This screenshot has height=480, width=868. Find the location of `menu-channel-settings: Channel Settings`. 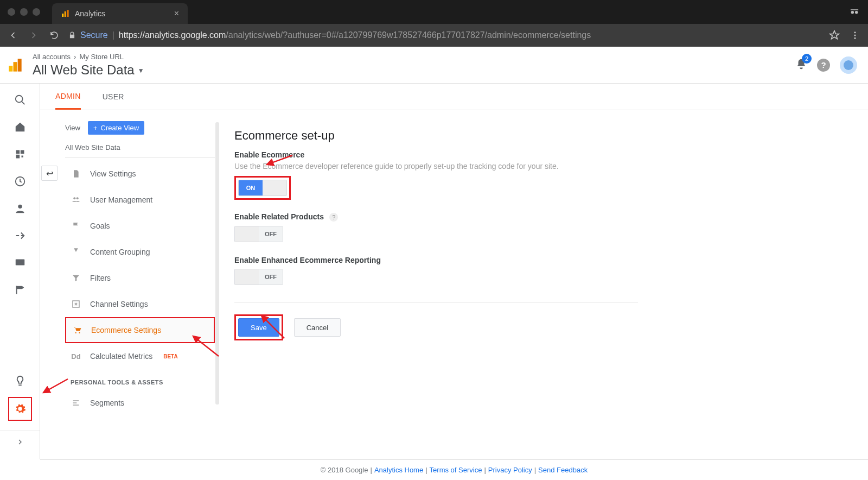

menu-channel-settings: Channel Settings is located at coordinates (140, 304).